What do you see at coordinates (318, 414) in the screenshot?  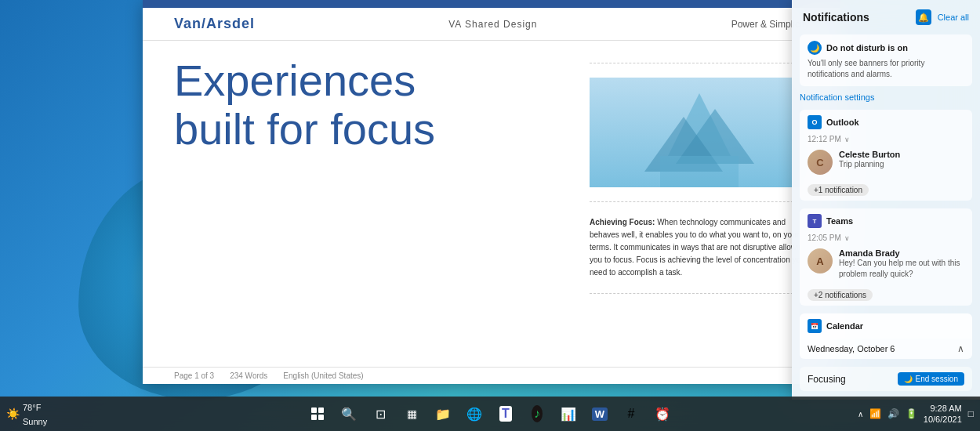 I see `windows-icon` at bounding box center [318, 414].